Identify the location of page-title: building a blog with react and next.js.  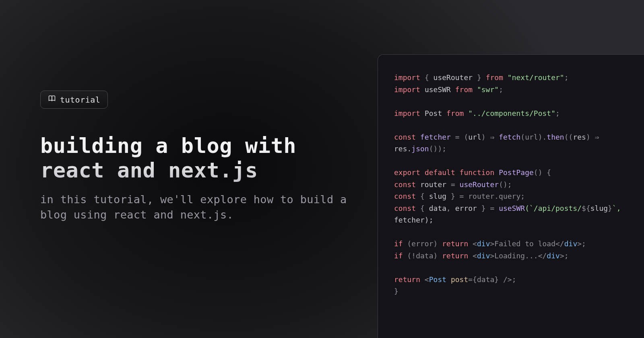
(197, 159).